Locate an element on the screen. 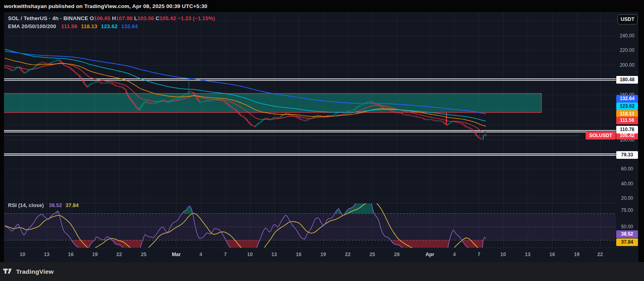 The width and height of the screenshot is (644, 281). price-axis-tick: 50.00 is located at coordinates (627, 227).